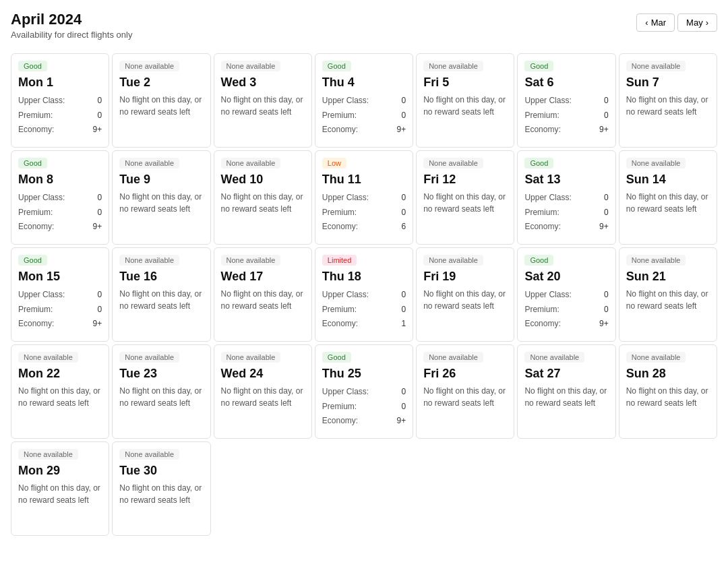  What do you see at coordinates (364, 100) in the screenshot?
I see `day-cell-thu4: GoodThu 4 Upper Class: 0 Premium: 0 Econ…` at bounding box center [364, 100].